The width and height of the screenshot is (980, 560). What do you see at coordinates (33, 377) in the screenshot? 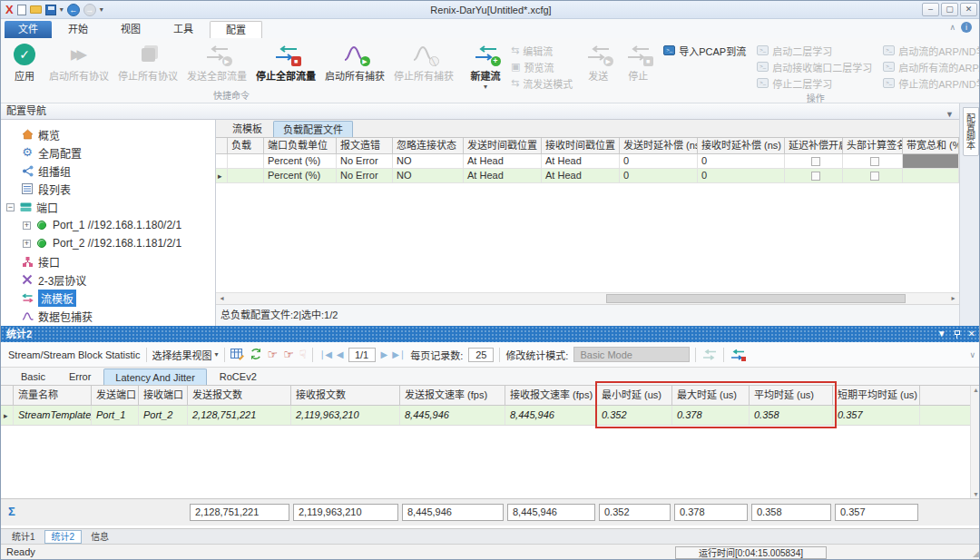
I see `stats-tab-basic: Basic` at bounding box center [33, 377].